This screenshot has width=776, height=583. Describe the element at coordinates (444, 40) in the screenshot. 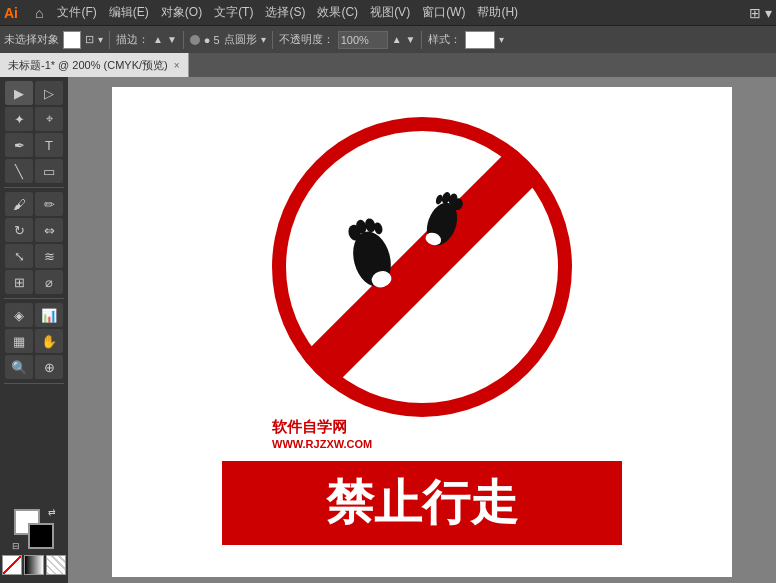

I see `style-label: 样式：` at that location.